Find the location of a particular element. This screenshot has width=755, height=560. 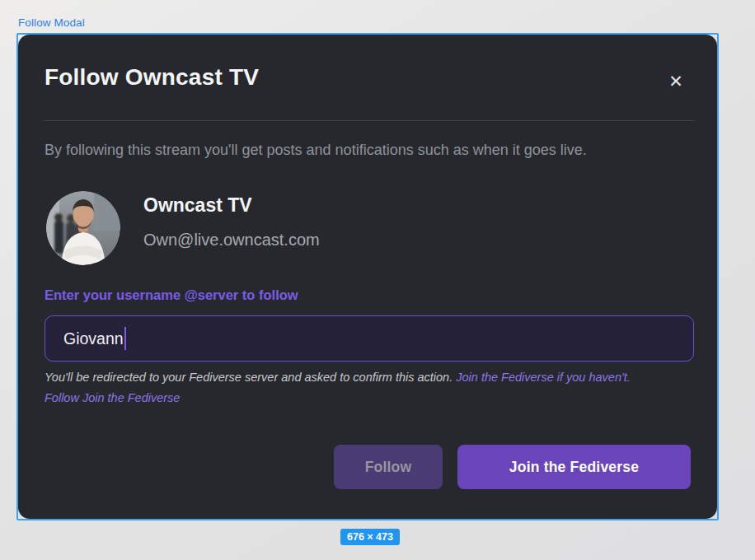

size-badge: 676 × 473 is located at coordinates (370, 537).